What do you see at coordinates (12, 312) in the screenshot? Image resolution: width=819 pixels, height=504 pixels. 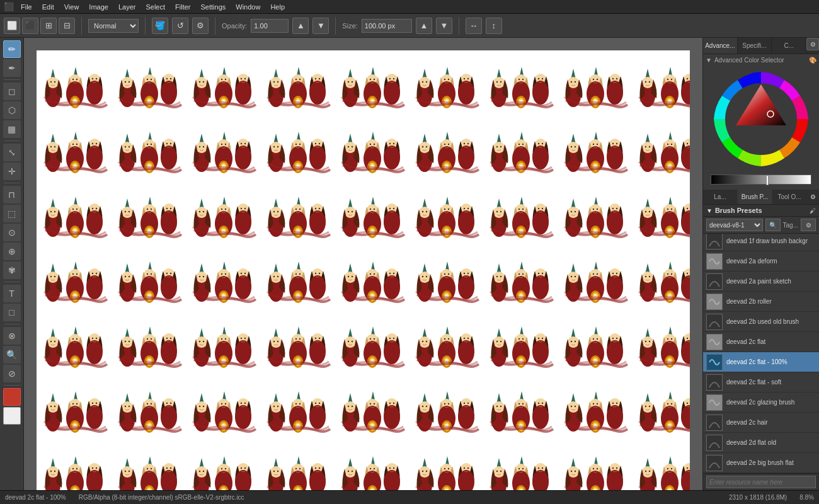 I see `shape-tool: □` at bounding box center [12, 312].